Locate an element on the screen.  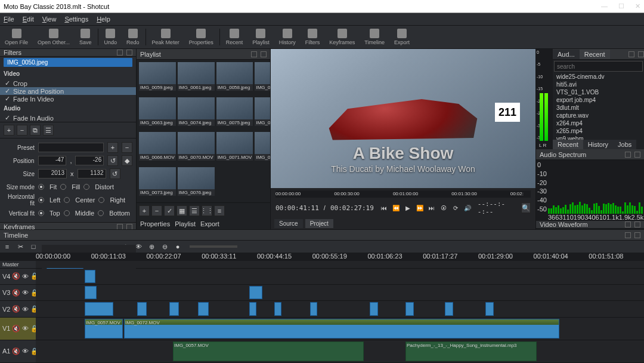
track-header: A1🔇👁🔒 is located at coordinates (18, 351).